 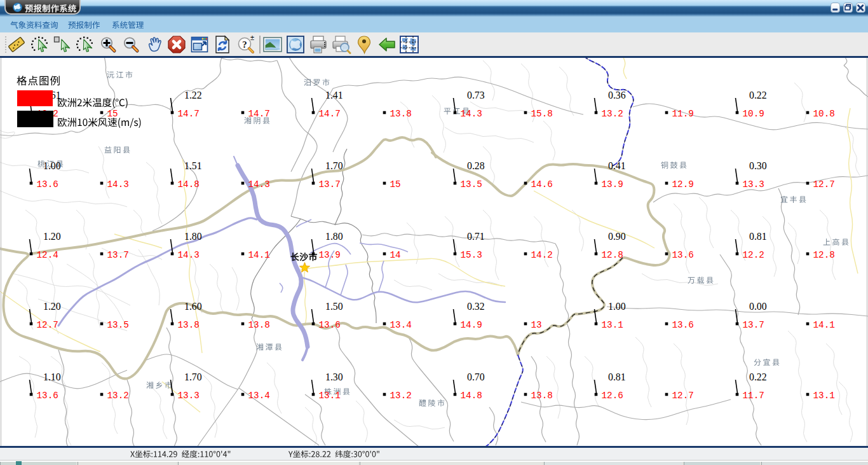 I want to click on svg-text: 11.9, so click(x=683, y=114).